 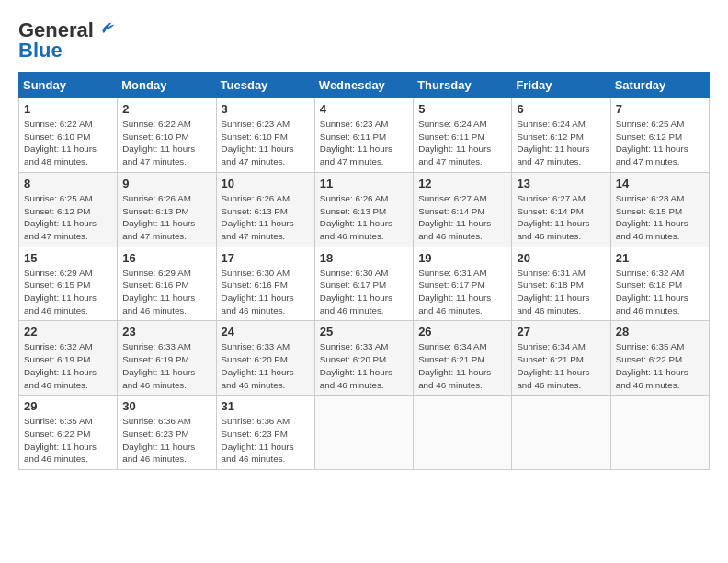 I want to click on day-info: Sunrise: 6:24 AM Sunset: 6:11 PM Dayligh…, so click(x=462, y=144).